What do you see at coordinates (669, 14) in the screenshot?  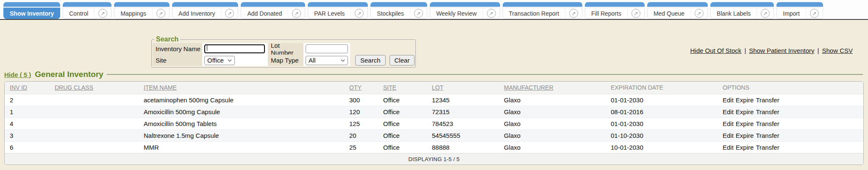 I see `tab-label: Med Queue` at bounding box center [669, 14].